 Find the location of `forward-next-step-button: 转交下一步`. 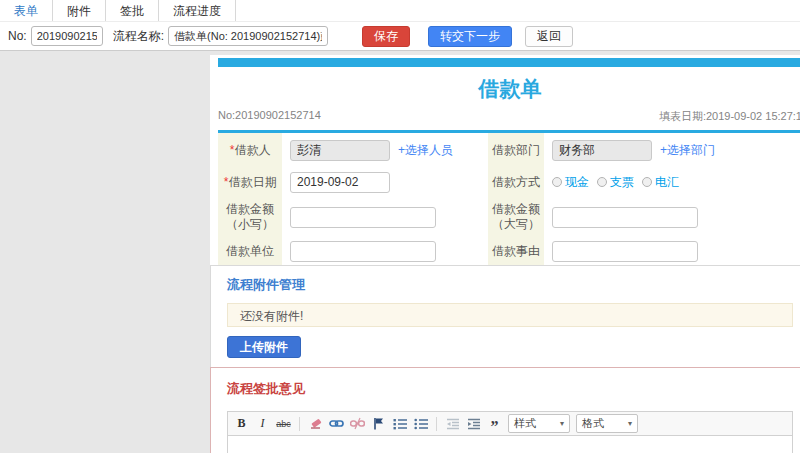

forward-next-step-button: 转交下一步 is located at coordinates (470, 36).